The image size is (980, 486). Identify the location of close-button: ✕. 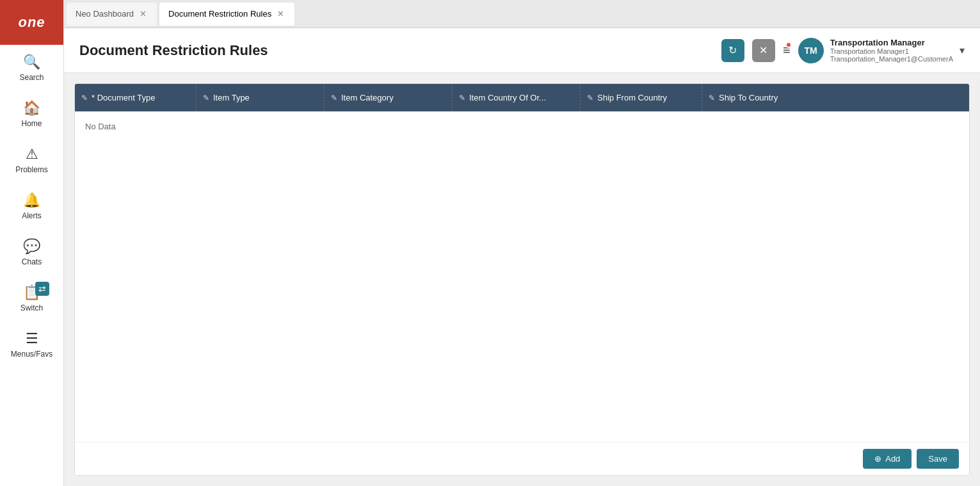
(764, 51).